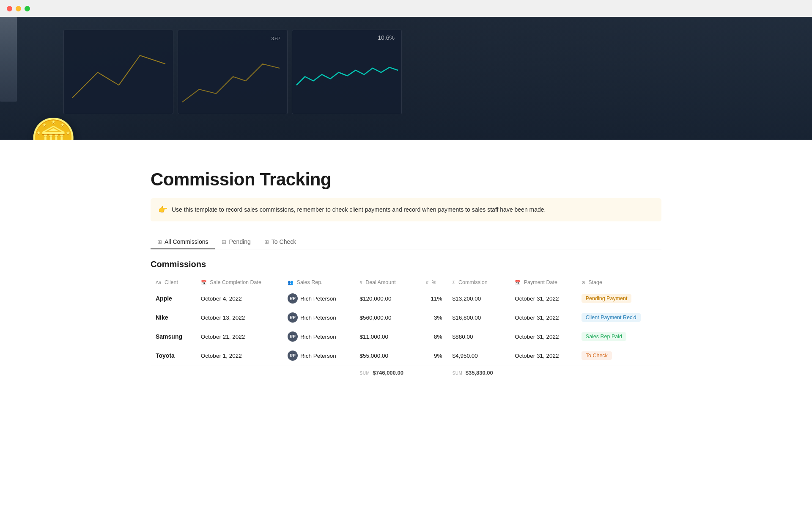  I want to click on cell-client-0: Apple, so click(173, 299).